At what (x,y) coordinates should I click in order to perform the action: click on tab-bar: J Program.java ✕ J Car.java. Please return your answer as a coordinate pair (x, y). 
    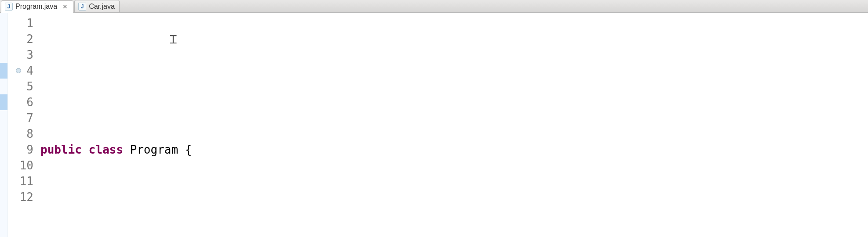
    Looking at the image, I should click on (434, 6).